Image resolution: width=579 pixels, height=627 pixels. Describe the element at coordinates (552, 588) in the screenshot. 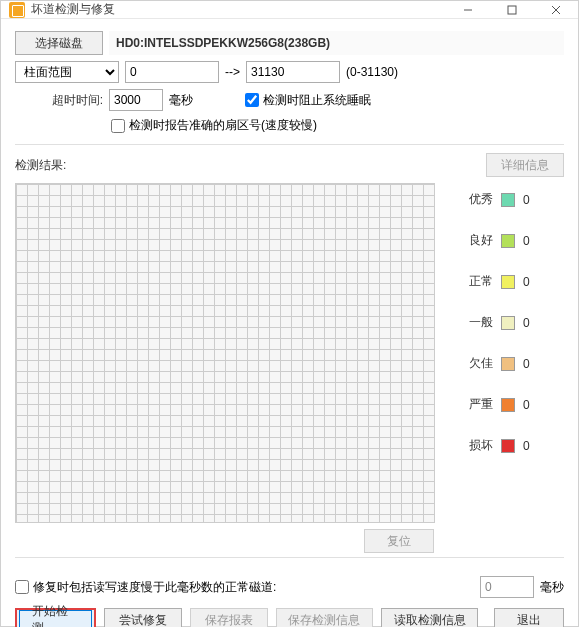

I see `repair-slow-unit: 毫秒` at that location.